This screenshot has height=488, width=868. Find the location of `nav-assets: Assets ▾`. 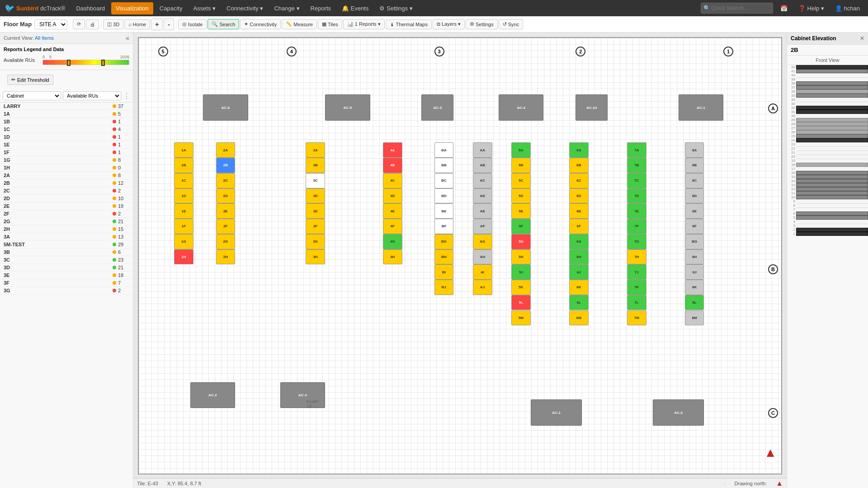

nav-assets: Assets ▾ is located at coordinates (204, 8).